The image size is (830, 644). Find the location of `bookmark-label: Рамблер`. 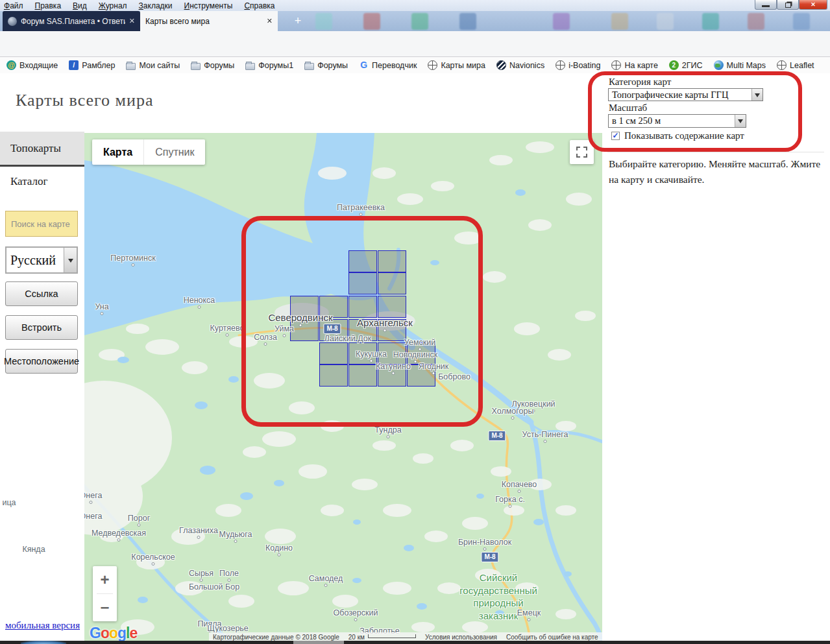

bookmark-label: Рамблер is located at coordinates (99, 66).